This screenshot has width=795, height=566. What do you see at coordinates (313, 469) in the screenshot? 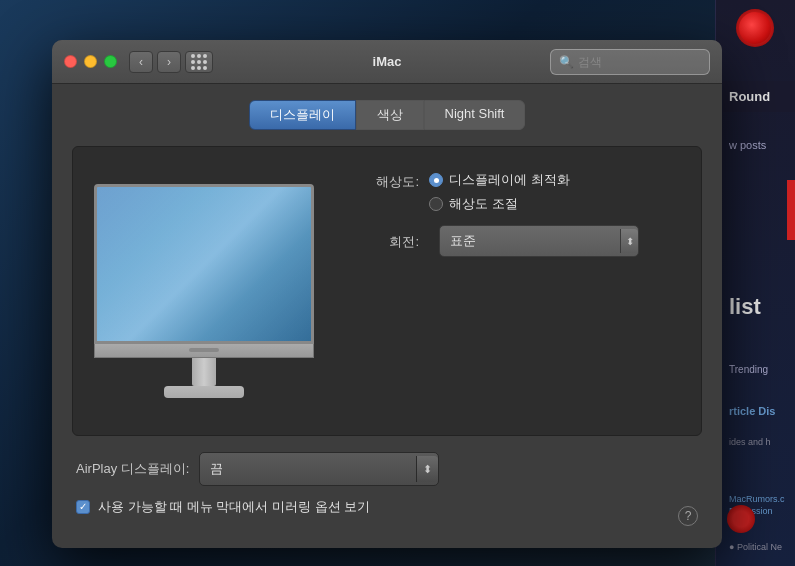
I see `airplay-value: 끔` at bounding box center [313, 469].